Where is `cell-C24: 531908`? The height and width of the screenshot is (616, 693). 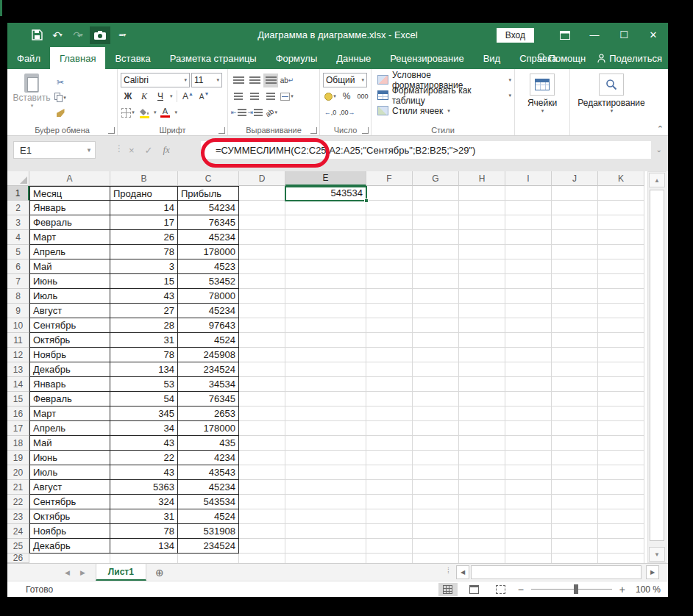
cell-C24: 531908 is located at coordinates (209, 531).